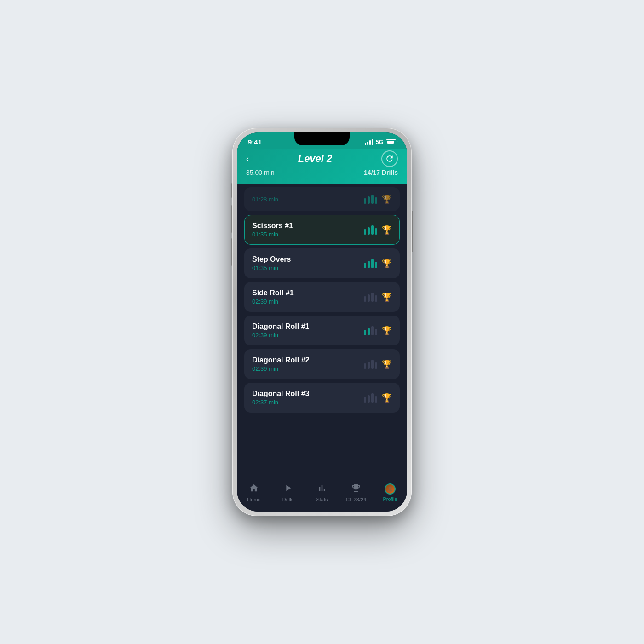 The height and width of the screenshot is (644, 644). I want to click on back-button: ‹, so click(247, 159).